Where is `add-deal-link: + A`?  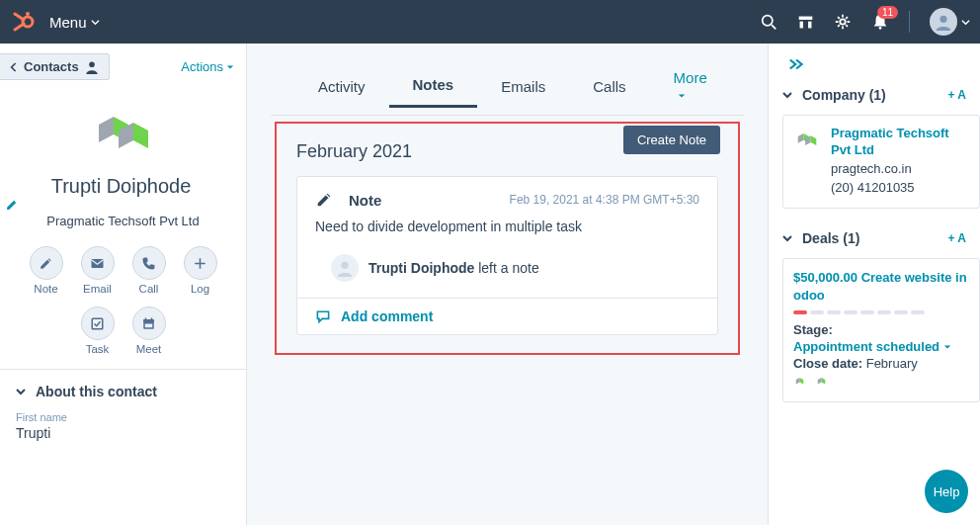 add-deal-link: + A is located at coordinates (956, 238).